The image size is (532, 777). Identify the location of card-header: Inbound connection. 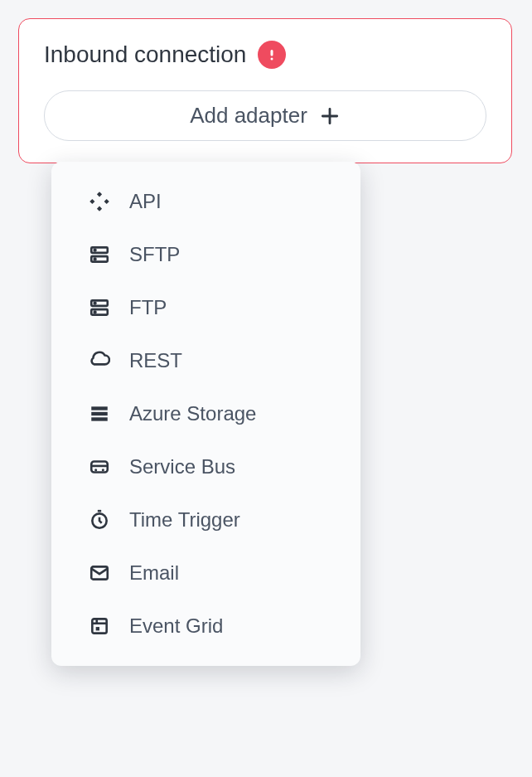
(265, 55).